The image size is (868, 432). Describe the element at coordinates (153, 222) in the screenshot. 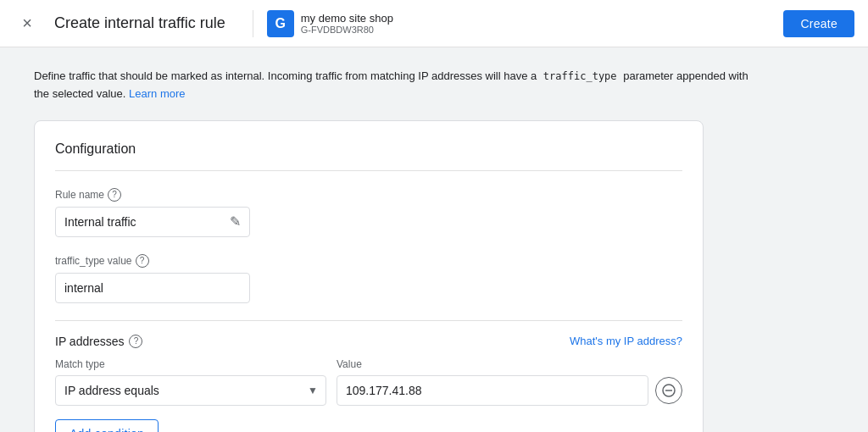

I see `rule-name-input-wrapper: ✎` at that location.